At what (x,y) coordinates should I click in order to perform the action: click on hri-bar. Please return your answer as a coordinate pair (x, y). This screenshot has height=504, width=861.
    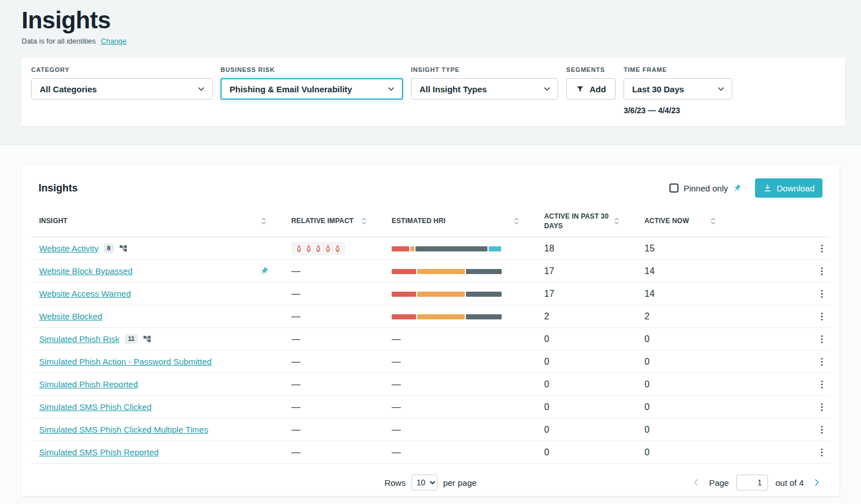
    Looking at the image, I should click on (447, 249).